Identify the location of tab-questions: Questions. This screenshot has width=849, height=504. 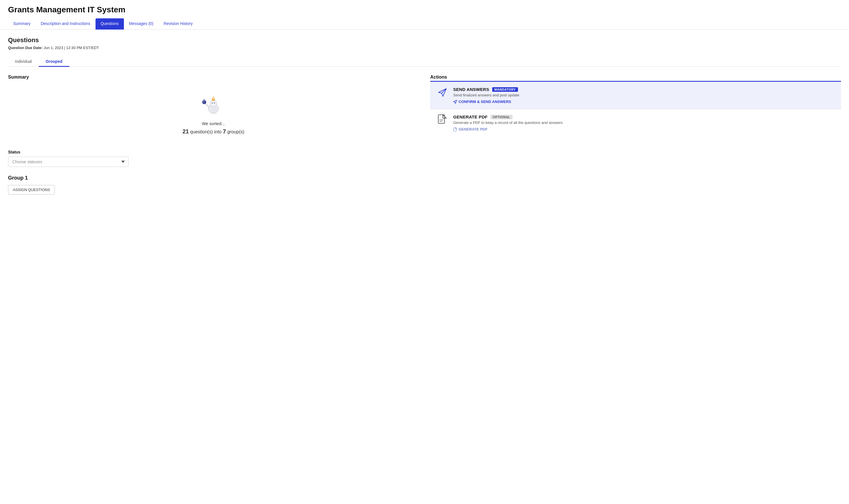
(110, 24).